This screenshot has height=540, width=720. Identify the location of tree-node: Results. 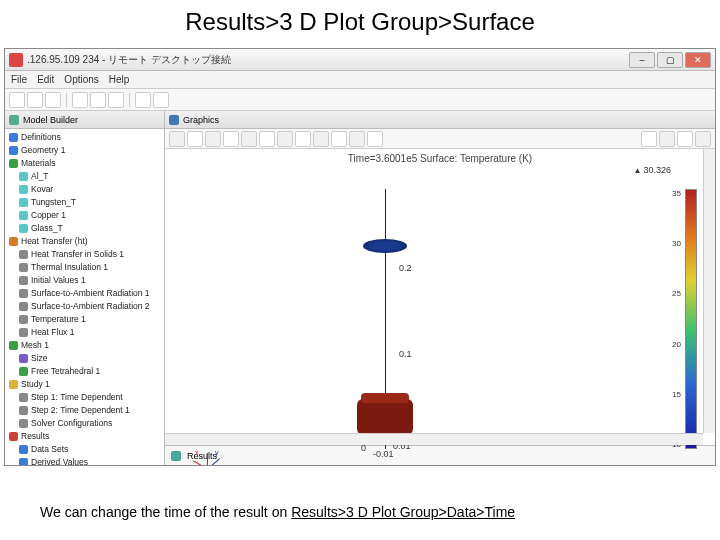
(86, 436).